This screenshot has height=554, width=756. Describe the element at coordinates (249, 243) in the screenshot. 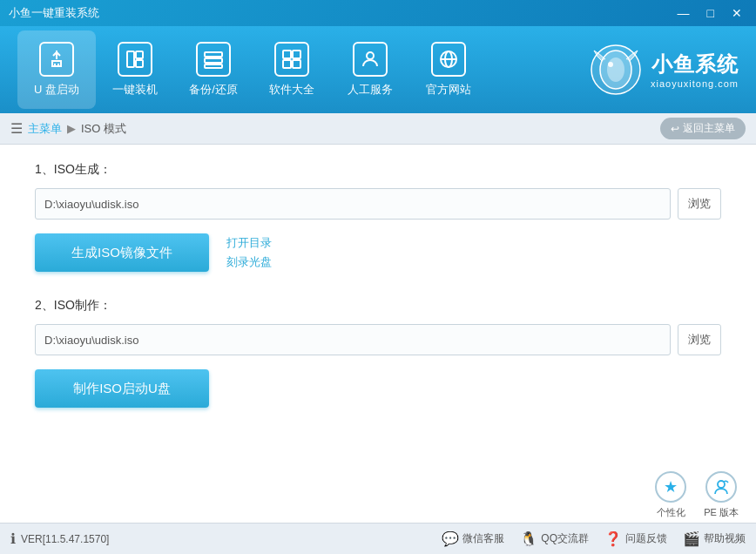

I see `open-dir-link: 打开目录` at that location.